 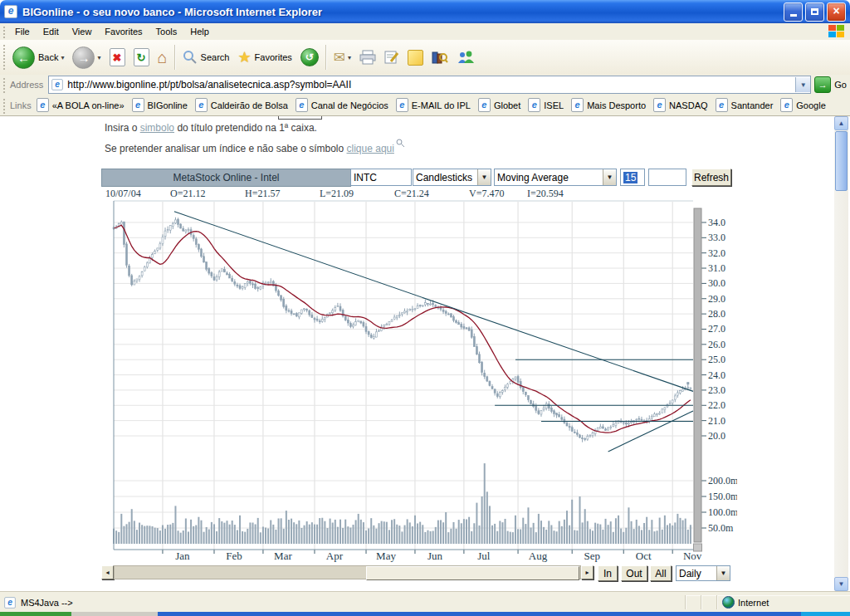 I want to click on refresh-button: ↻, so click(x=141, y=57).